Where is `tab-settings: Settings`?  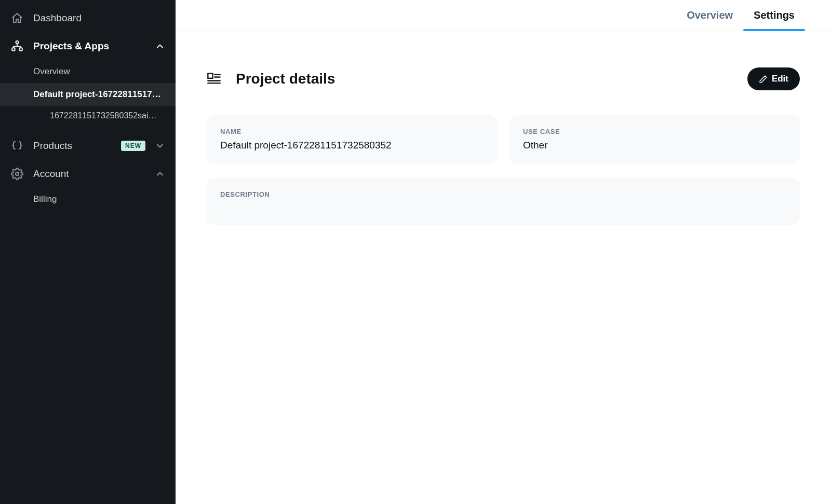
tab-settings: Settings is located at coordinates (774, 16).